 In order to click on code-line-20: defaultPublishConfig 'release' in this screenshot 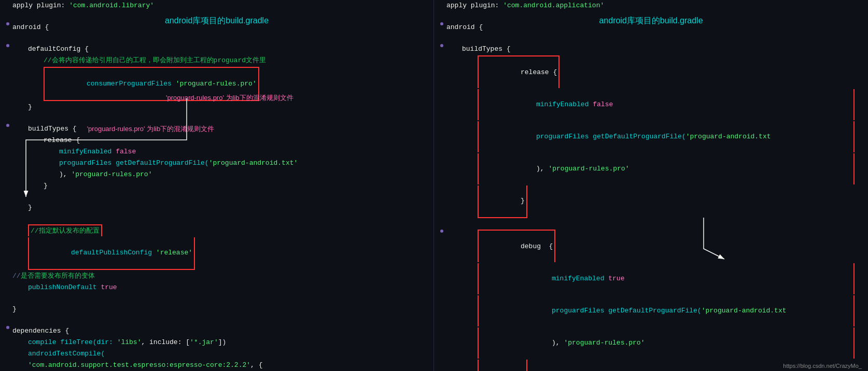, I will do `click(217, 254)`.